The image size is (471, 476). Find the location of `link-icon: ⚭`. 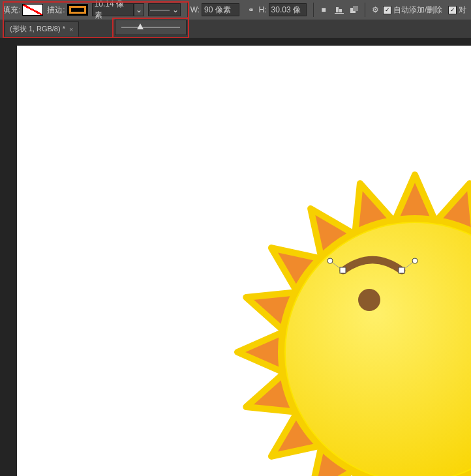

link-icon: ⚭ is located at coordinates (251, 10).